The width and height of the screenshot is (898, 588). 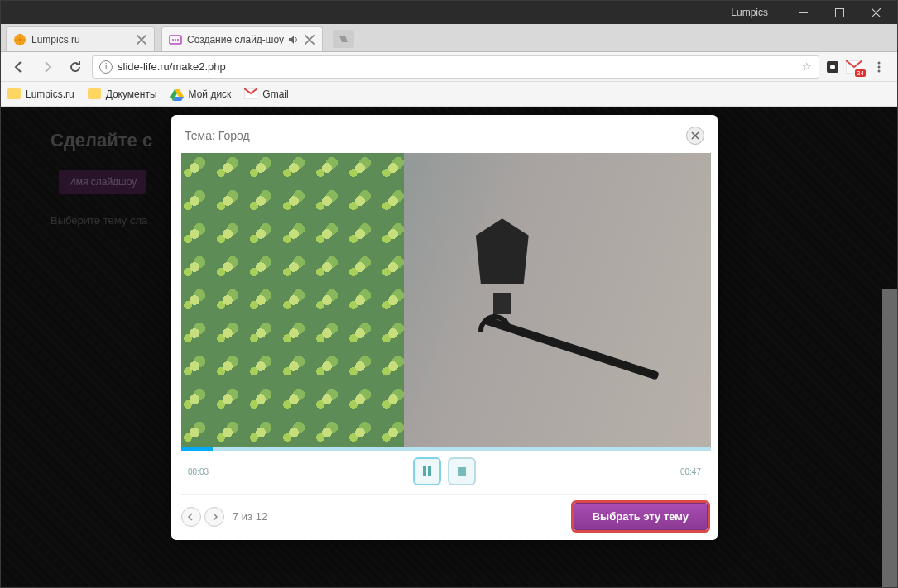 What do you see at coordinates (122, 94) in the screenshot?
I see `bookmark-documents: Документы` at bounding box center [122, 94].